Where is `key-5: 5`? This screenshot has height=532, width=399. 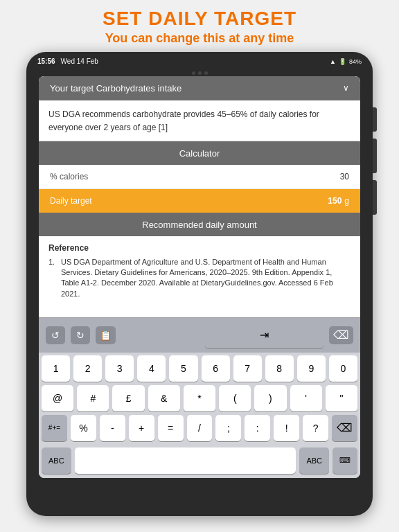
key-5: 5 is located at coordinates (183, 369).